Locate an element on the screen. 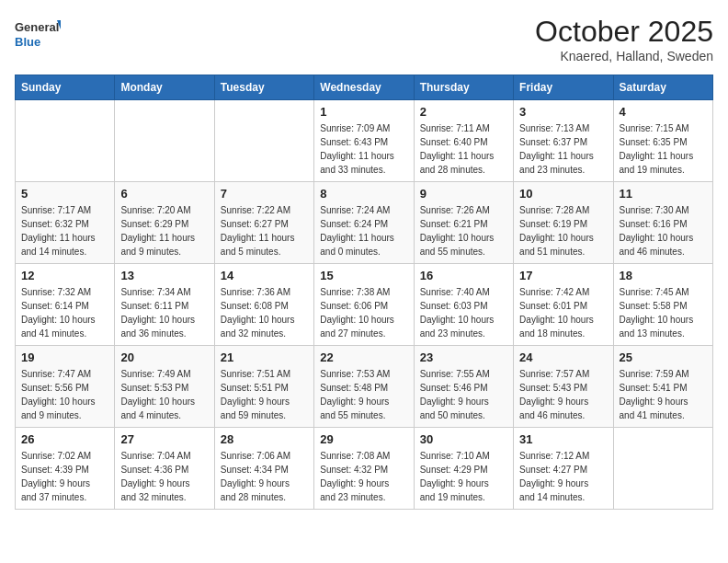  day-info: Sunrise: 7:53 AM Sunset: 5:48 PM Dayligh… is located at coordinates (364, 395).